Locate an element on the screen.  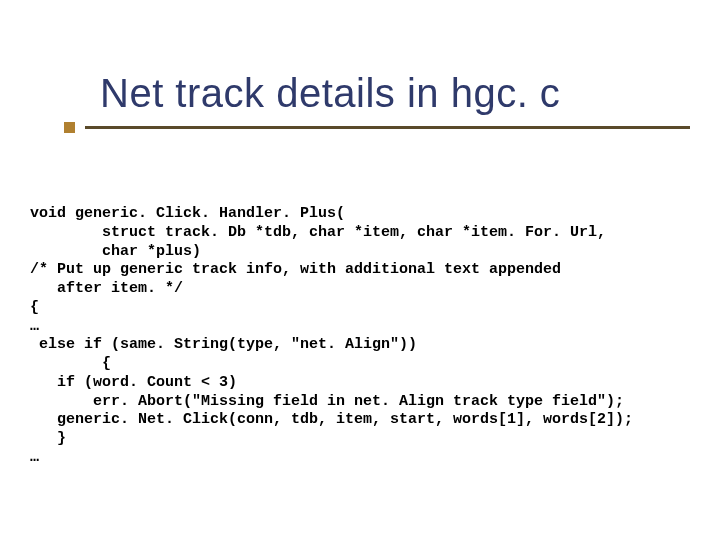
horizontal-rule is located at coordinates (388, 128).